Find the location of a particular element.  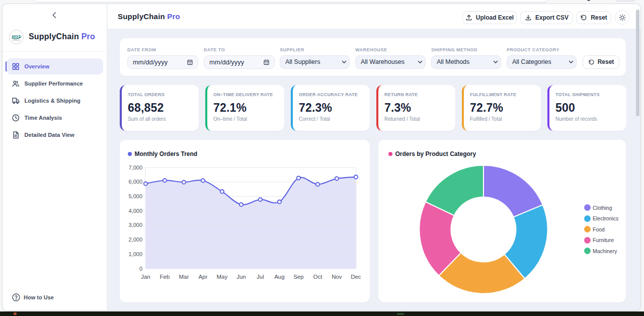

svg-text: 6,000 is located at coordinates (135, 182).